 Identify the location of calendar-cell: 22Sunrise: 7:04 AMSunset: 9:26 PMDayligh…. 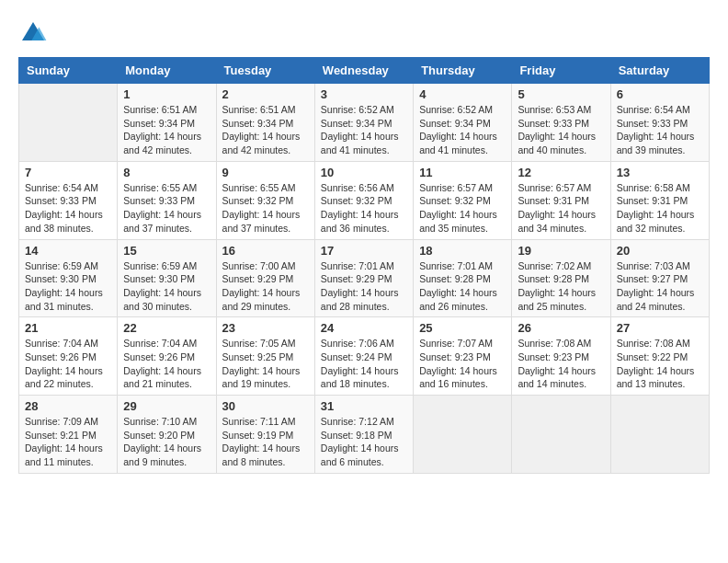
(167, 357).